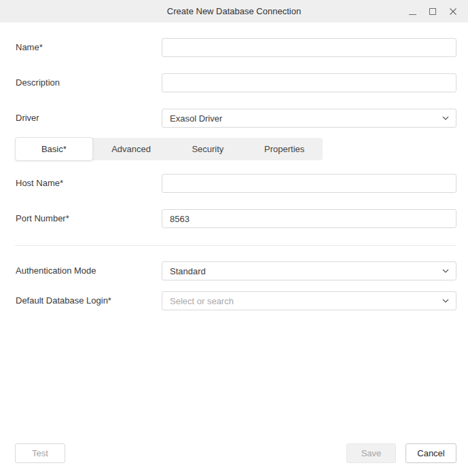 The height and width of the screenshot is (476, 468). What do you see at coordinates (42, 219) in the screenshot?
I see `port-number-label: Port Number*` at bounding box center [42, 219].